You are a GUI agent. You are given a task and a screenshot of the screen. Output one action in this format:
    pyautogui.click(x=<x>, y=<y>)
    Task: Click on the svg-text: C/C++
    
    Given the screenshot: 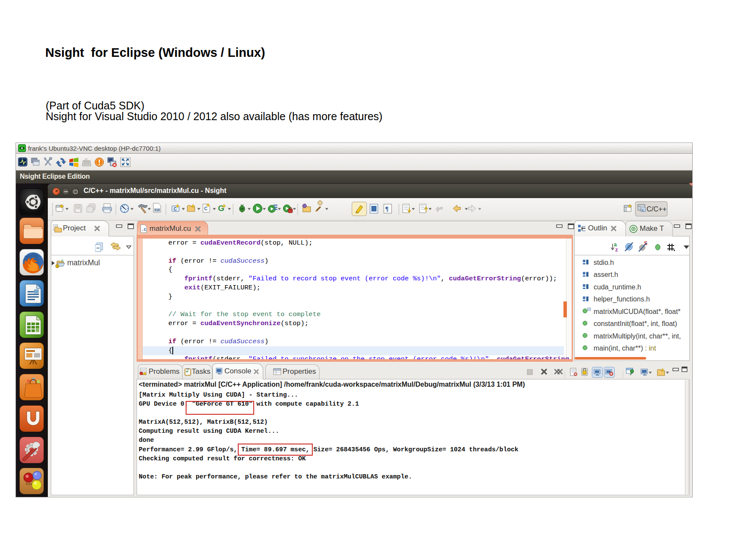 What is the action you would take?
    pyautogui.click(x=656, y=209)
    